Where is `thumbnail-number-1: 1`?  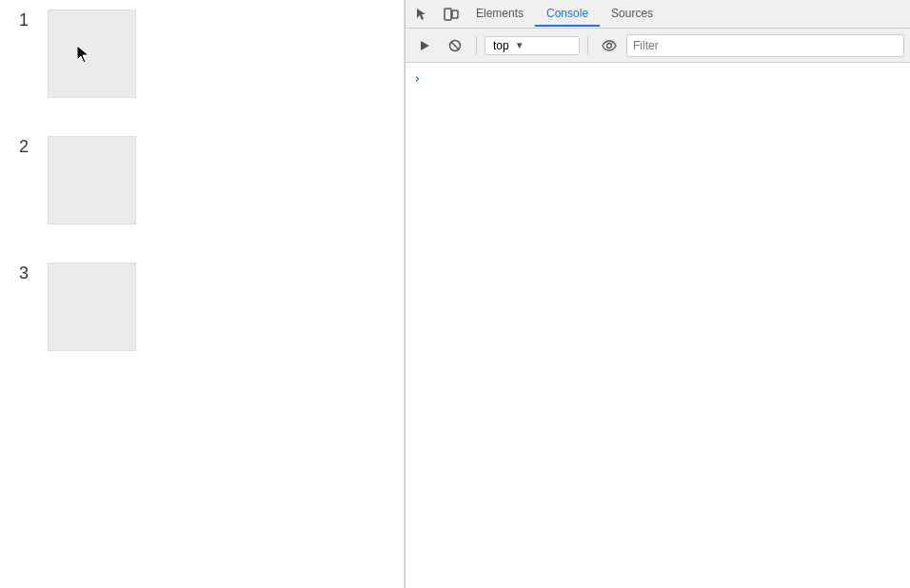
thumbnail-number-1: 1 is located at coordinates (29, 19).